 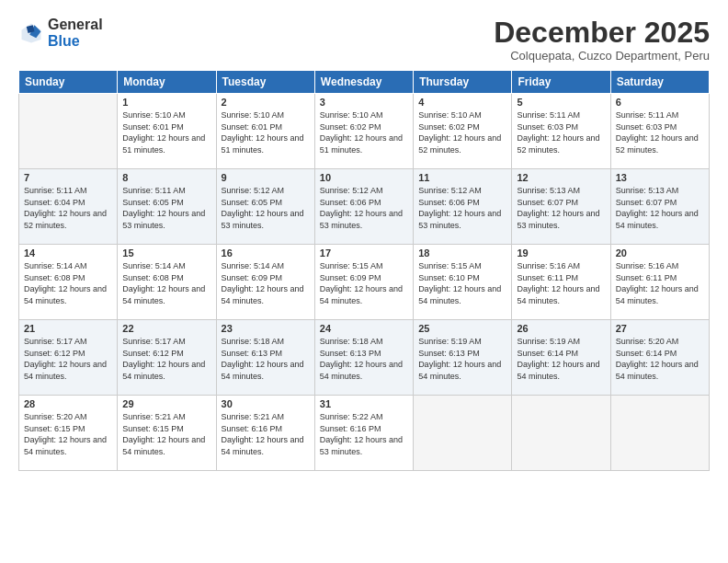 What do you see at coordinates (68, 253) in the screenshot?
I see `day-number: 14` at bounding box center [68, 253].